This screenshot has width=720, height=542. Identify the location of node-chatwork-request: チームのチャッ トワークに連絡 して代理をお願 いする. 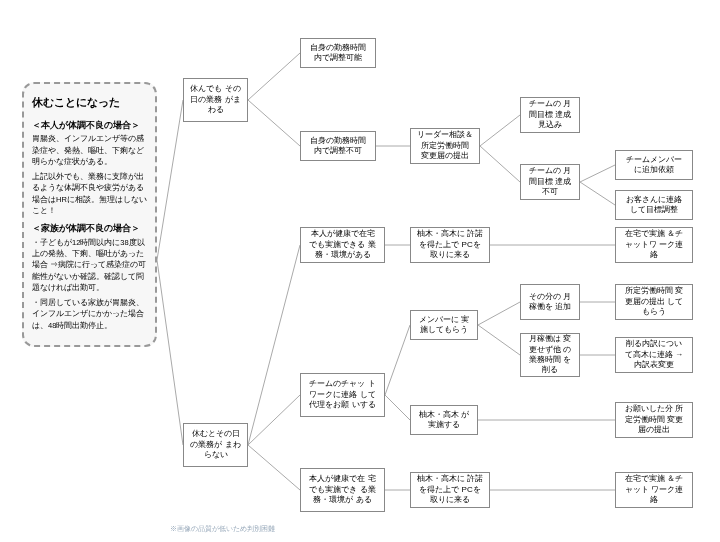
(342, 395).